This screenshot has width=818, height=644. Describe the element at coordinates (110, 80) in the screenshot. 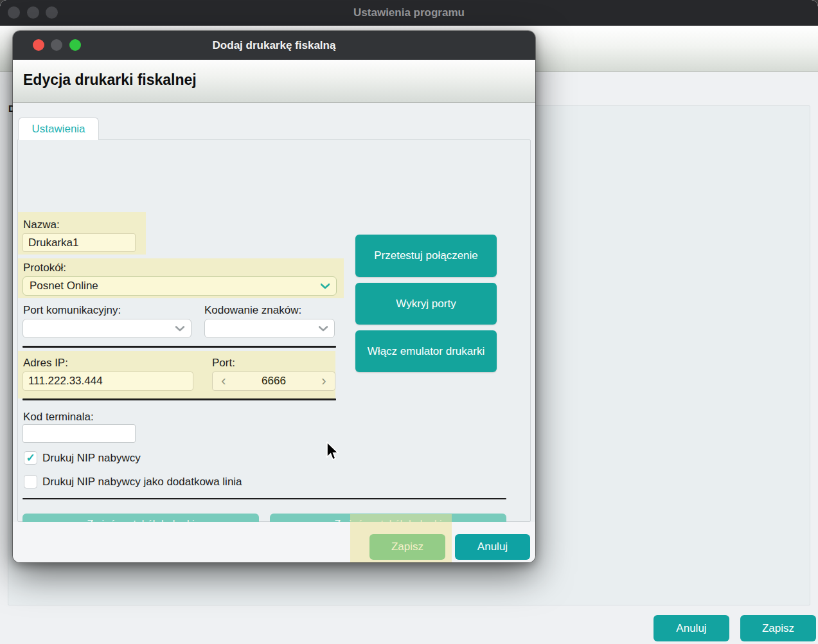

I see `dialog-heading: Edycja drukarki fiskalnej` at that location.